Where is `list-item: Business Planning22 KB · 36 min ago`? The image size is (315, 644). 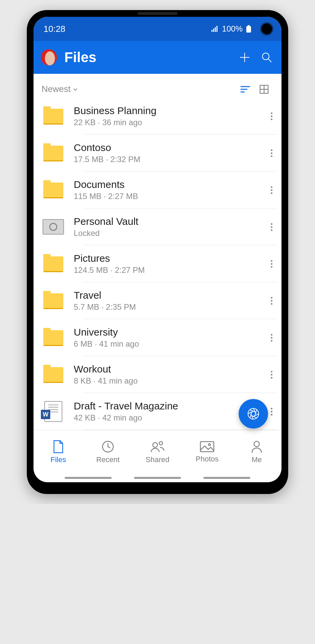
list-item: Business Planning22 KB · 36 min ago is located at coordinates (158, 116).